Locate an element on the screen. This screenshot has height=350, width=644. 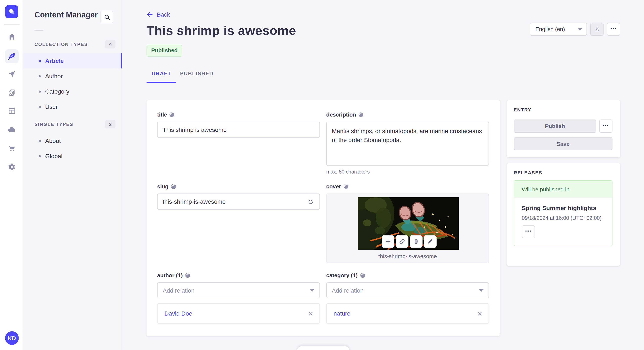
content-type-builder-icon is located at coordinates (12, 111).